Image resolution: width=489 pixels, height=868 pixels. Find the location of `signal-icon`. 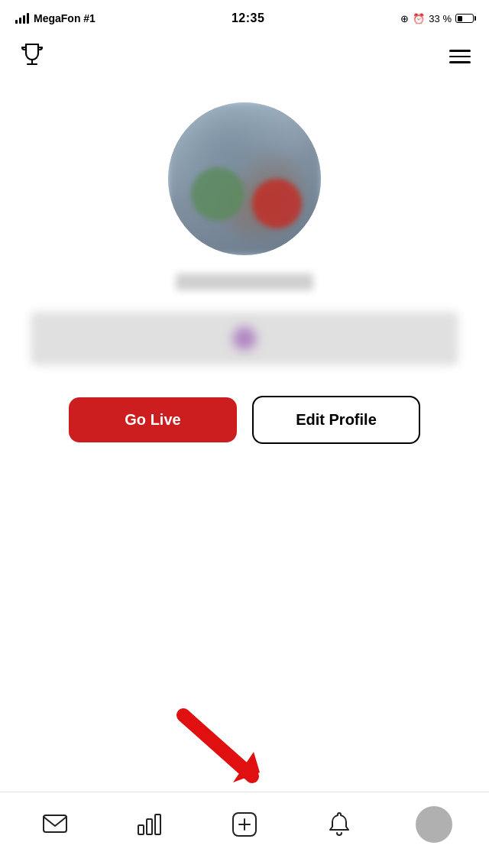

signal-icon is located at coordinates (22, 18).